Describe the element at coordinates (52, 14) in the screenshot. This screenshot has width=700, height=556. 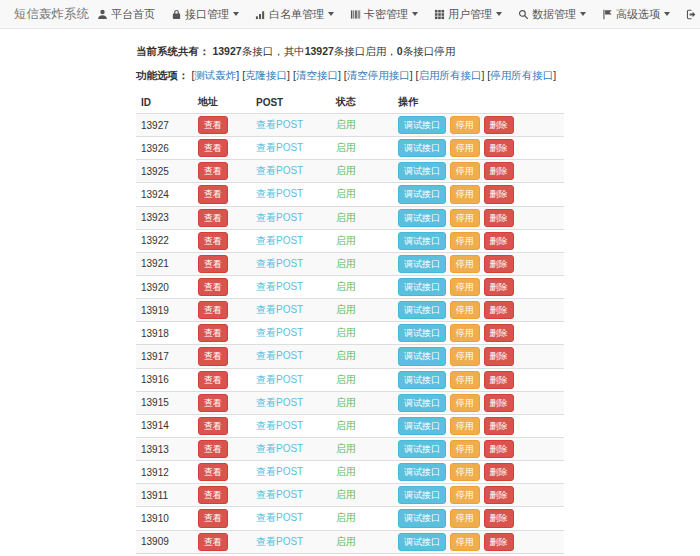
I see `app-title: 短信轰炸系统` at that location.